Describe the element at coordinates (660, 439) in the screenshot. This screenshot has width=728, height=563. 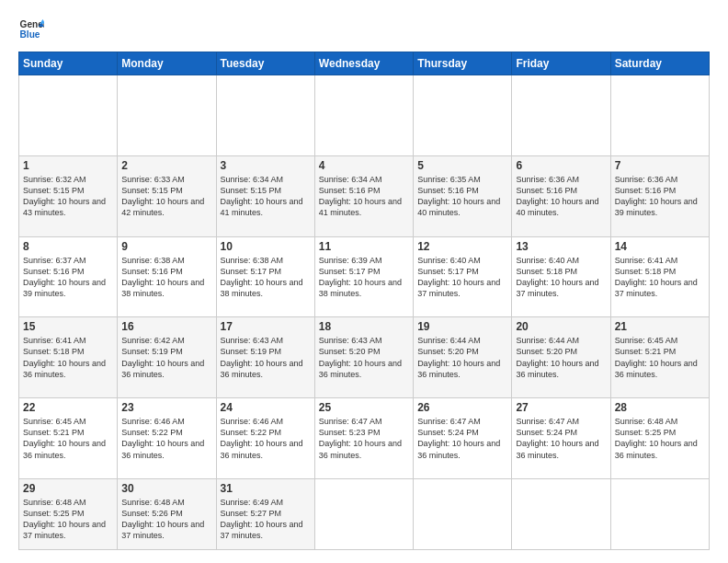
I see `calendar-cell: 28Sunrise: 6:48 AMSunset: 5:25 PMDayligh…` at that location.